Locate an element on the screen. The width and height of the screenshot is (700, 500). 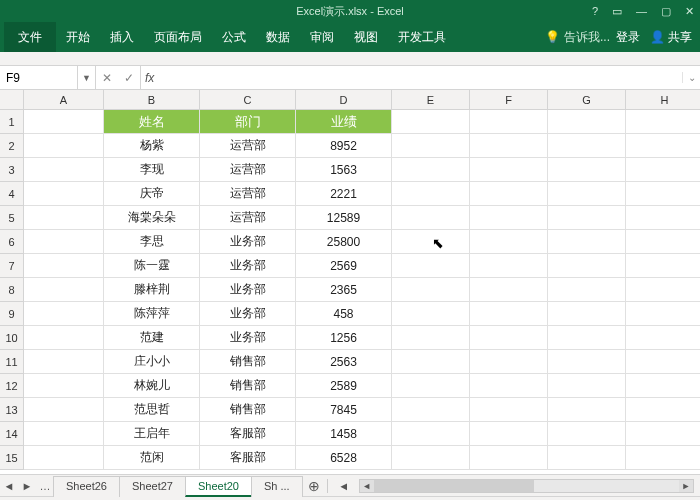
cell: 客服部 is located at coordinates (248, 434).